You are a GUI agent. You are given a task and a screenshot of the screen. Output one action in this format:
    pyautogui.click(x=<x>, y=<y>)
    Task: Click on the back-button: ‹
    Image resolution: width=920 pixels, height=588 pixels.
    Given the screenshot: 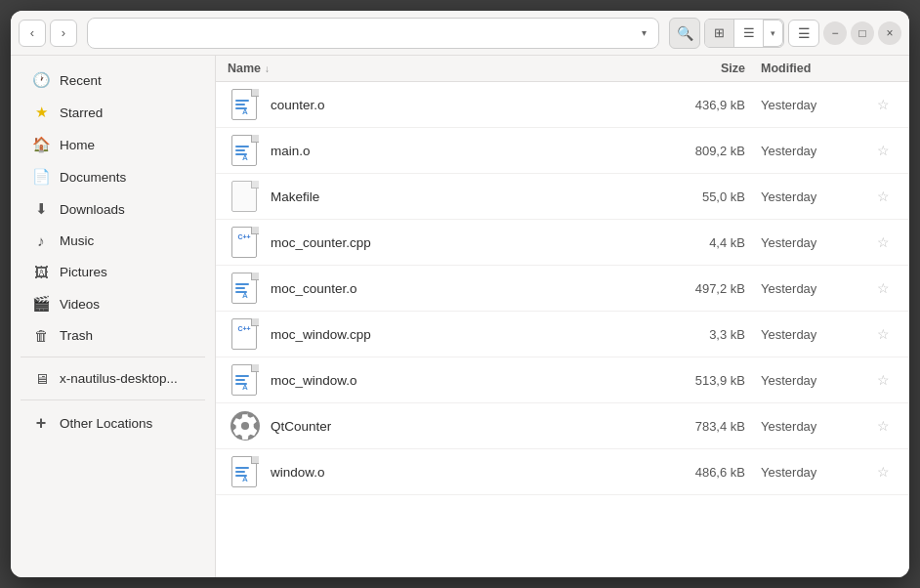 What is the action you would take?
    pyautogui.click(x=32, y=33)
    